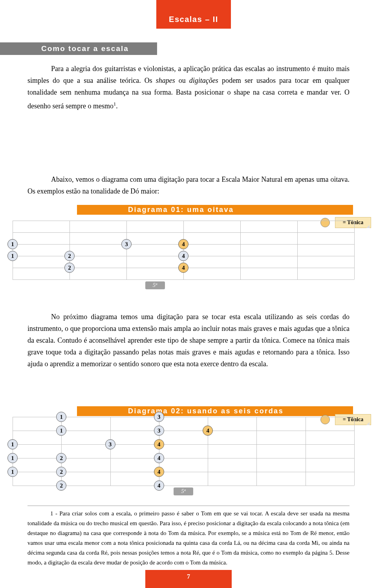 Image resolution: width=377 pixels, height=588 pixels. Describe the element at coordinates (194, 14) in the screenshot. I see `chapter-tab: Escalas – II` at that location.